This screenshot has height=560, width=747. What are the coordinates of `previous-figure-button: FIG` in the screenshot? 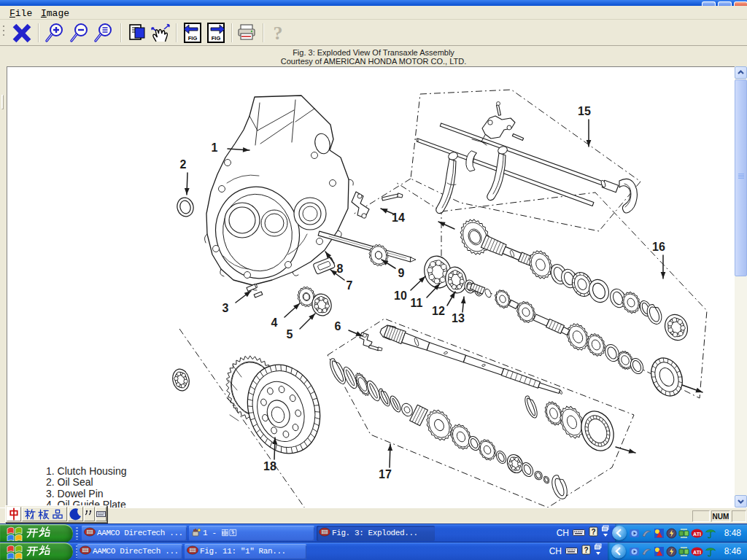 It's located at (193, 33).